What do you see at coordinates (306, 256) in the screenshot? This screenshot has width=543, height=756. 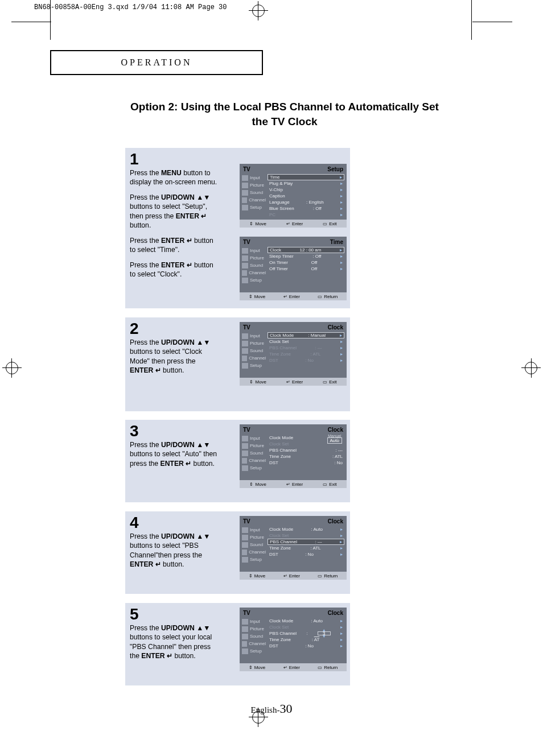 I see `menu-row: Sleep Timer: Off▸` at bounding box center [306, 256].